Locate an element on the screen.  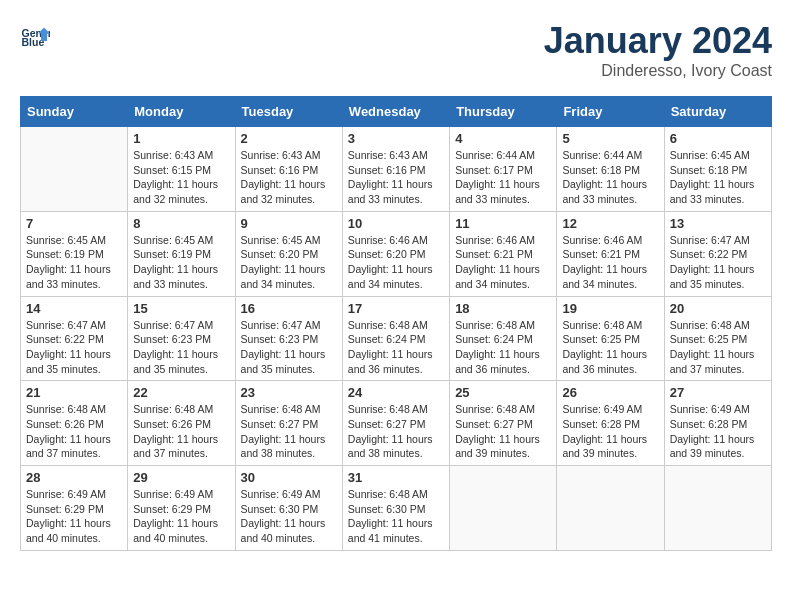
day-number: 2 is located at coordinates (289, 138).